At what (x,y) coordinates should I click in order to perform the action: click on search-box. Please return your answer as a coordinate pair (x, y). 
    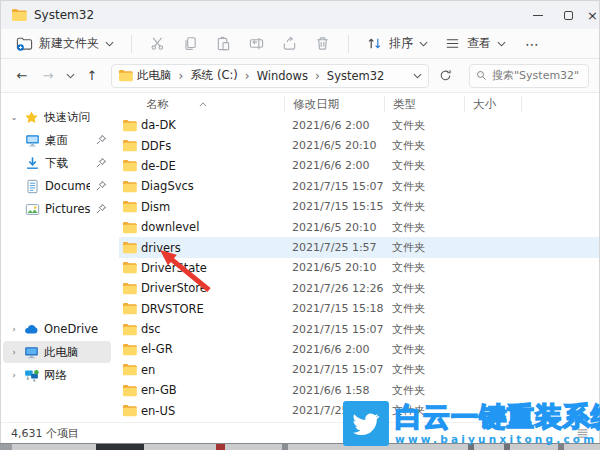
    Looking at the image, I should click on (529, 76).